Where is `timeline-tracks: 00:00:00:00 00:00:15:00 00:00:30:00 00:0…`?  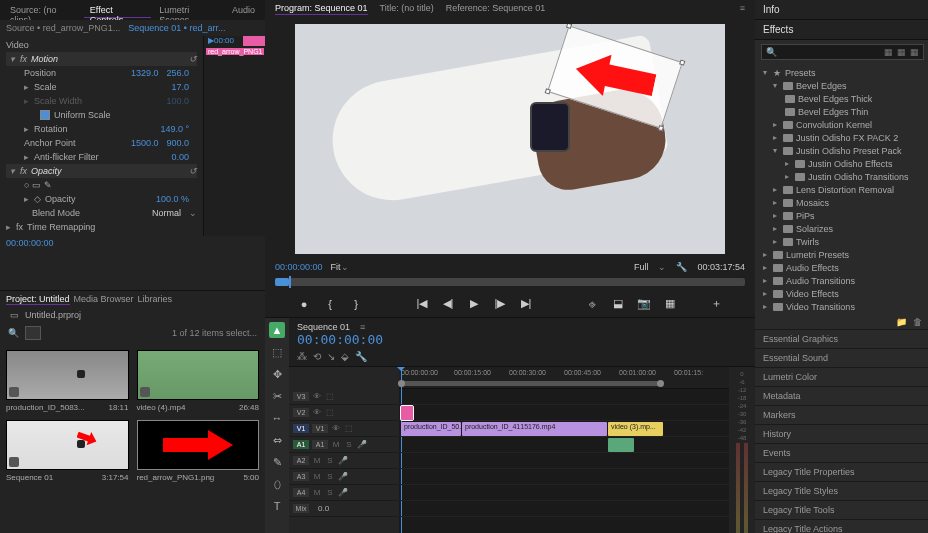
timeline-tracks: 00:00:00:00 00:00:15:00 00:00:30:00 00:0… is located at coordinates (564, 450).